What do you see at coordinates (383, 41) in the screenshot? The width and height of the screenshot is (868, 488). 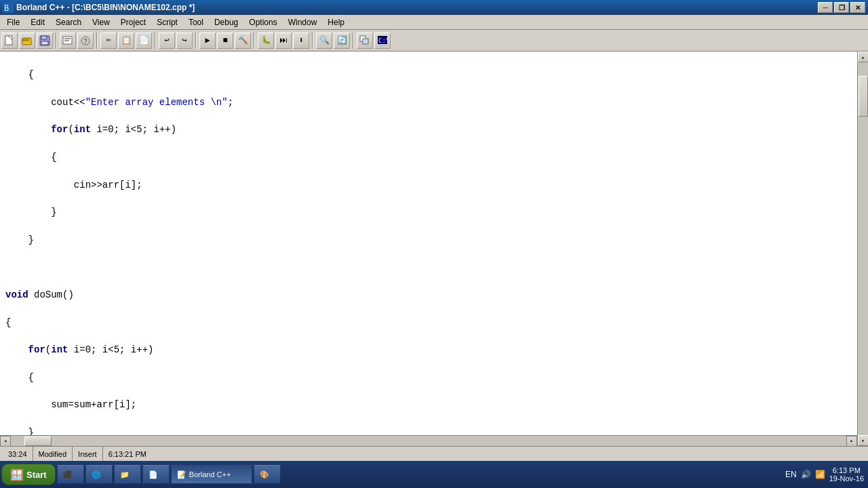 I see `svg-text: C:\` at bounding box center [383, 41].